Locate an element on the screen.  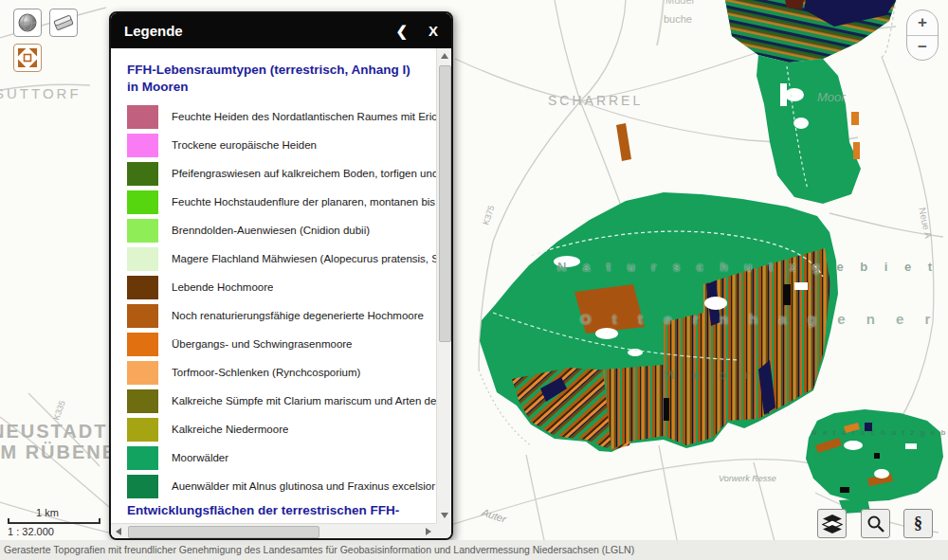
legend-close-button: X is located at coordinates (433, 30).